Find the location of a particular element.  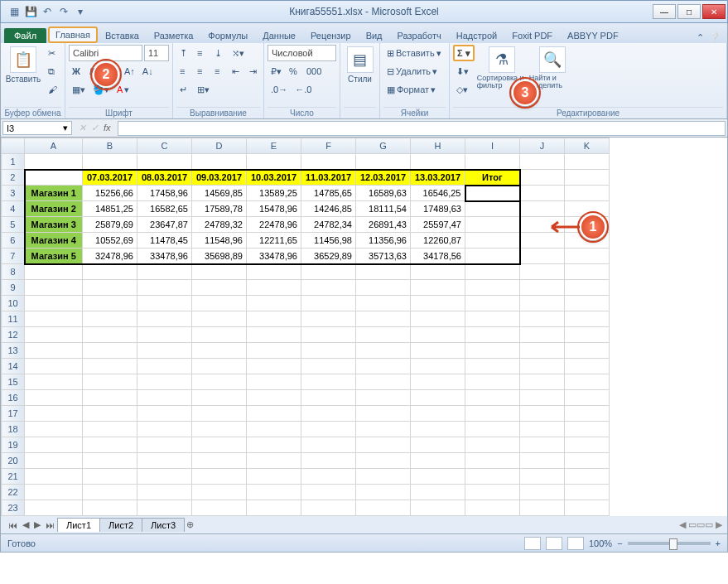

column-header-H: H is located at coordinates (438, 146).